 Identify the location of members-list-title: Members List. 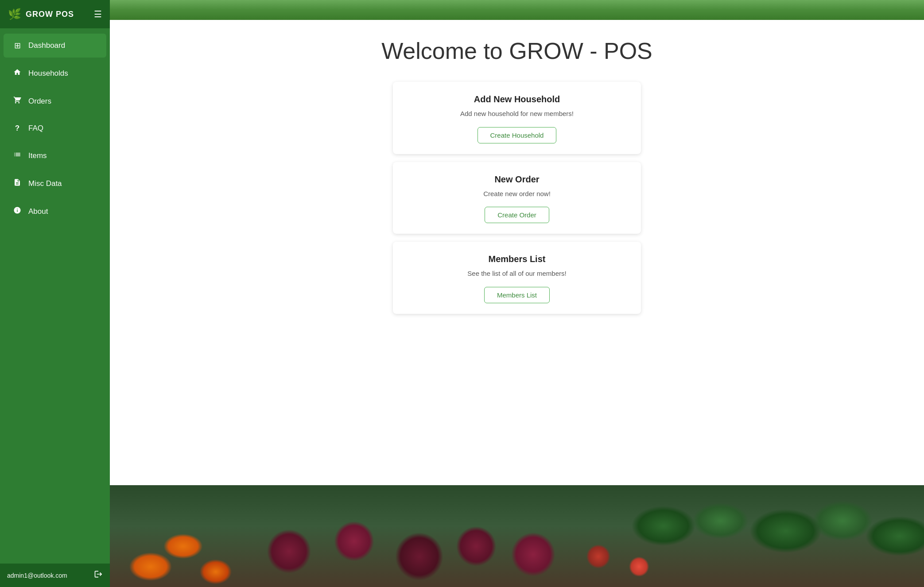
(517, 259).